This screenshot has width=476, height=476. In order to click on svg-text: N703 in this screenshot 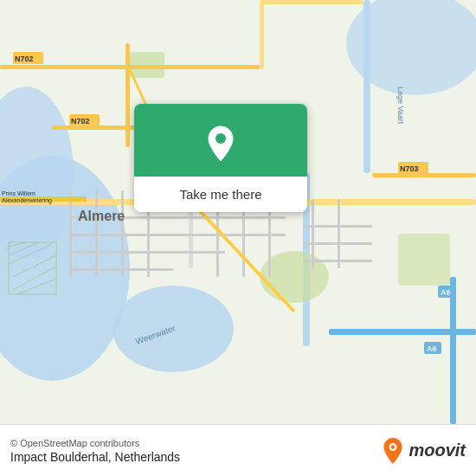, I will do `click(409, 169)`.